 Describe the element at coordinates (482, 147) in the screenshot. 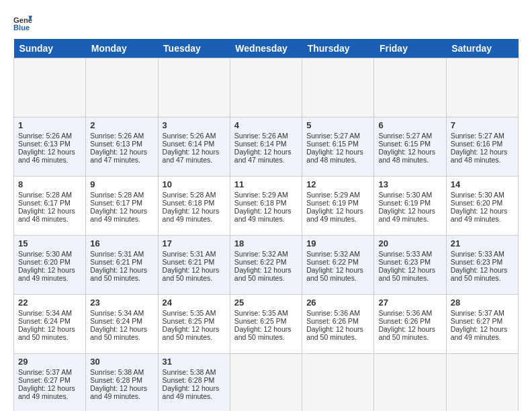

I see `calendar-cell: 7Sunrise: 5:27 AMSunset: 6:16 PMDaylight…` at that location.